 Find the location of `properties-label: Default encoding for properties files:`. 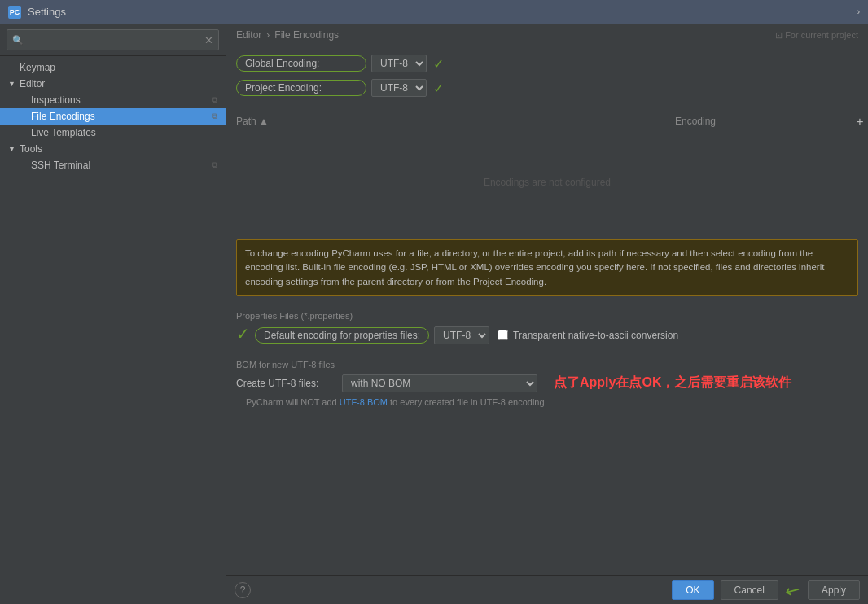

properties-label: Default encoding for properties files: is located at coordinates (342, 335).